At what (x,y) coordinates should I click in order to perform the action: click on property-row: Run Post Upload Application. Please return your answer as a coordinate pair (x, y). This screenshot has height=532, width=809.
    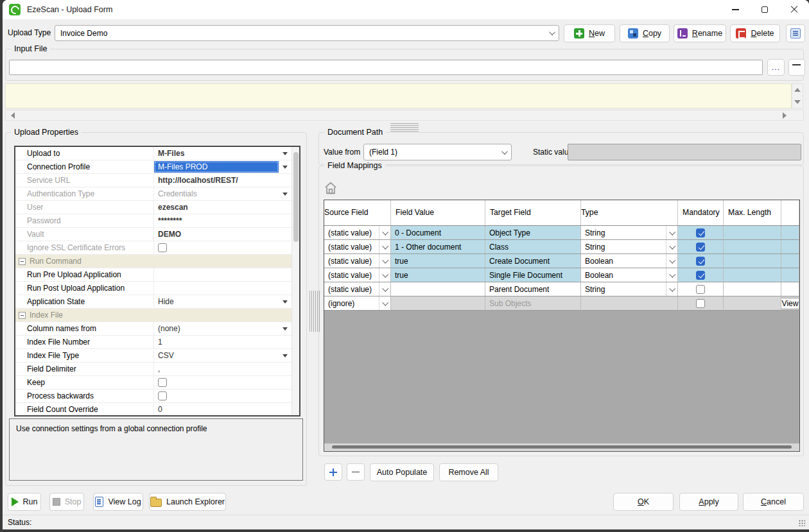
    Looking at the image, I should click on (153, 289).